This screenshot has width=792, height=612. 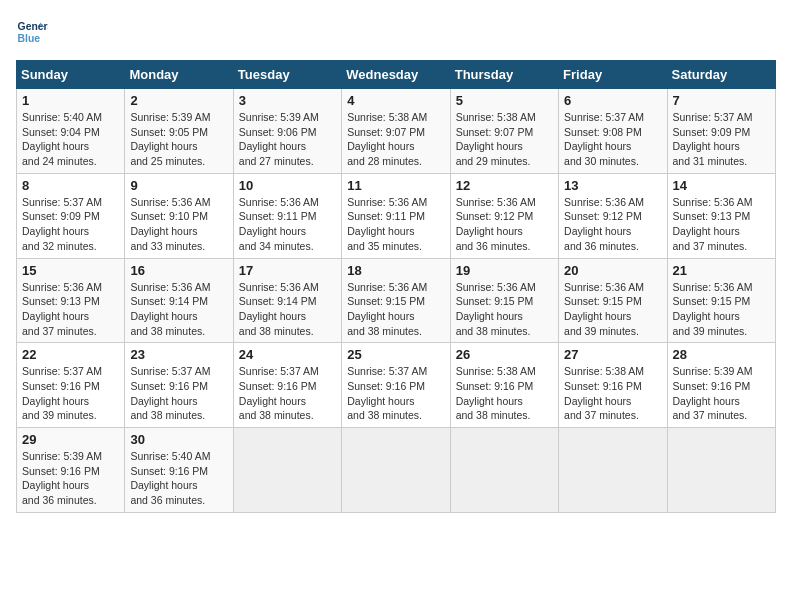 What do you see at coordinates (721, 132) in the screenshot?
I see `calendar-cell: 7Sunrise: 5:37 AMSunset: 9:09 PMDaylight…` at bounding box center [721, 132].